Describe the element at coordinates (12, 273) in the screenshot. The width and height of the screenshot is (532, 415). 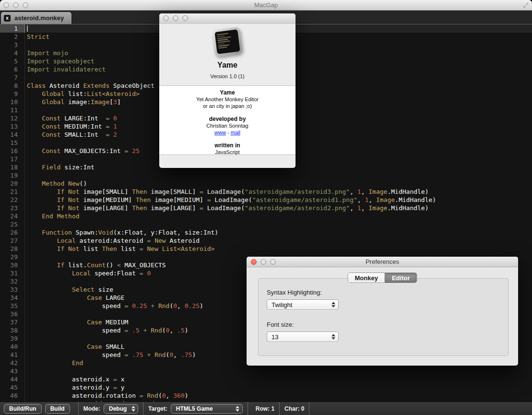
I see `line-number: 31` at that location.